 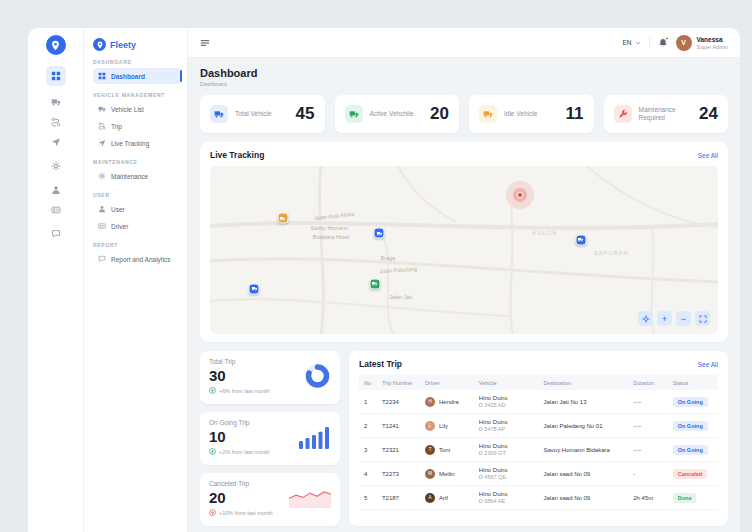 What do you see at coordinates (138, 176) in the screenshot?
I see `sidebar-item-maintenance: Maintenance` at bounding box center [138, 176].